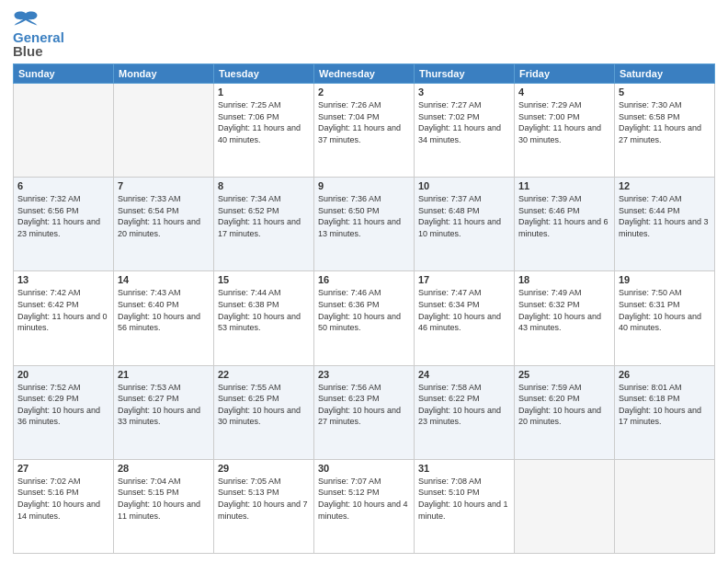 This screenshot has height=563, width=728. What do you see at coordinates (265, 318) in the screenshot?
I see `calendar-cell: 15Sunrise: 7:44 AM Sunset: 6:38 PM Dayli…` at bounding box center [265, 318].